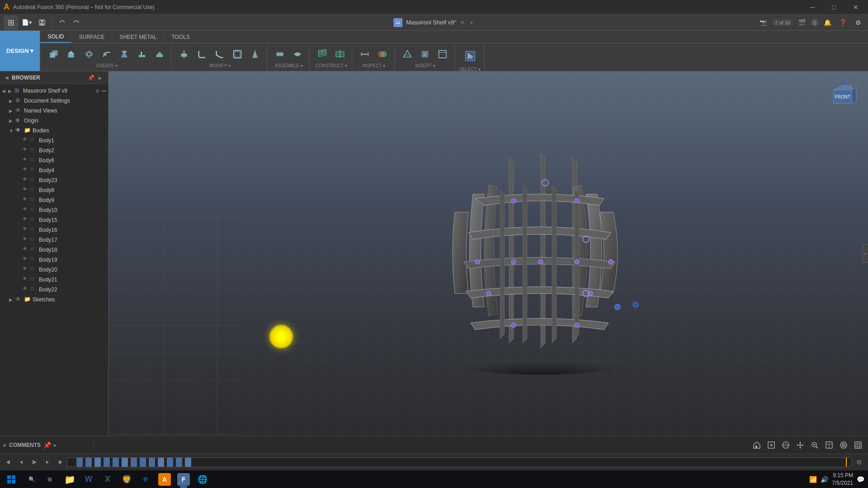 This screenshot has height=488, width=868. What do you see at coordinates (146, 479) in the screenshot?
I see `taskbar-edge: e` at bounding box center [146, 479].